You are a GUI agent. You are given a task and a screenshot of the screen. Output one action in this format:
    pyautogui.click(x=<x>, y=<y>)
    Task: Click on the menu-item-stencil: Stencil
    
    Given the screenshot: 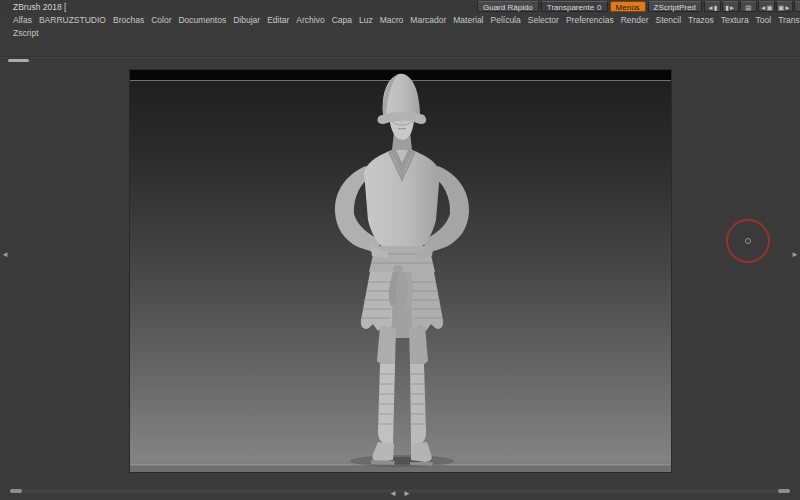 What is the action you would take?
    pyautogui.click(x=669, y=20)
    